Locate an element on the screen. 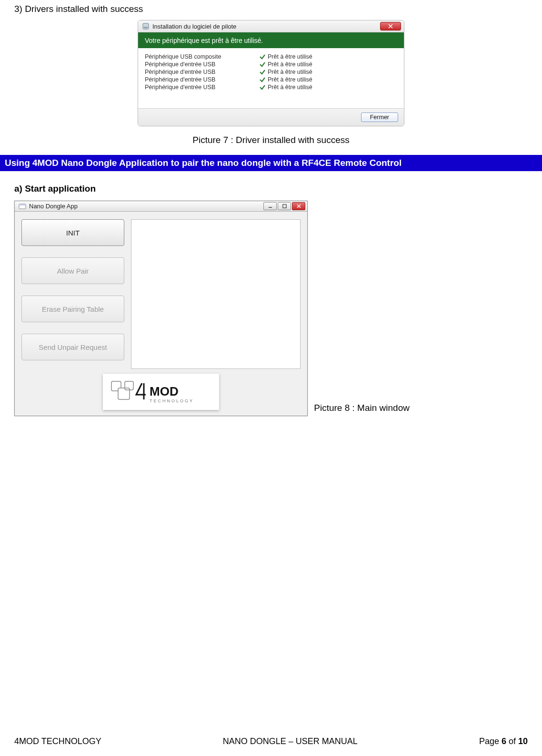 This screenshot has height=756, width=542. dialog-footer: Fermer is located at coordinates (271, 117).